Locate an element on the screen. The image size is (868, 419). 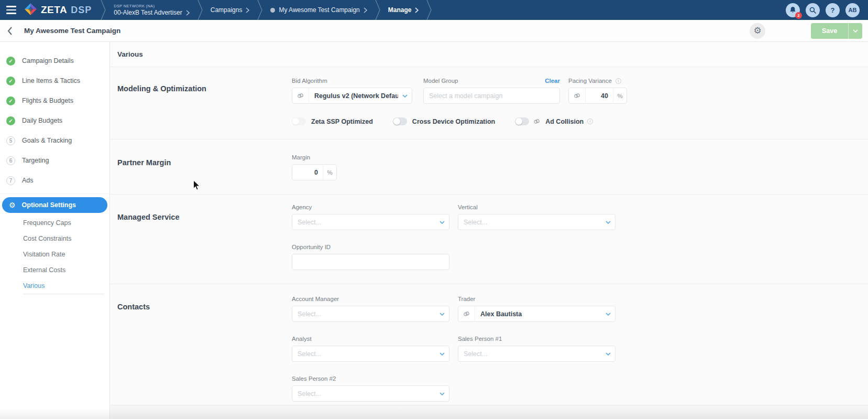
nav-actions: 2 ? AB is located at coordinates (827, 10).